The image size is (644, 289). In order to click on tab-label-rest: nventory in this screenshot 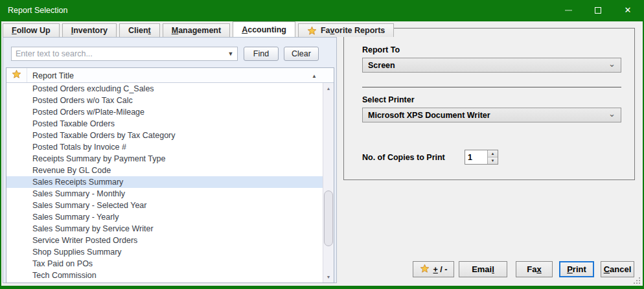, I will do `click(91, 30)`.